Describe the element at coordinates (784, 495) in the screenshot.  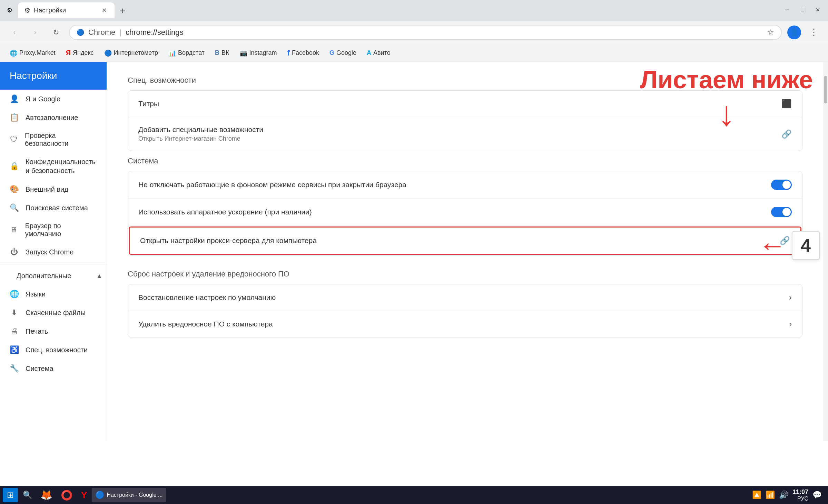
I see `volume-icon: 🔊` at that location.